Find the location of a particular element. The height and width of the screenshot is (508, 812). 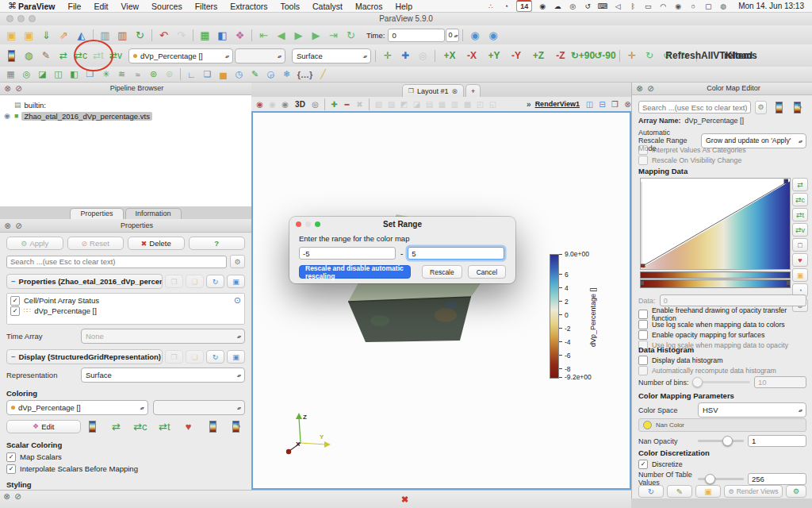

bluetooth-menu-icon: ᛒ is located at coordinates (633, 6).